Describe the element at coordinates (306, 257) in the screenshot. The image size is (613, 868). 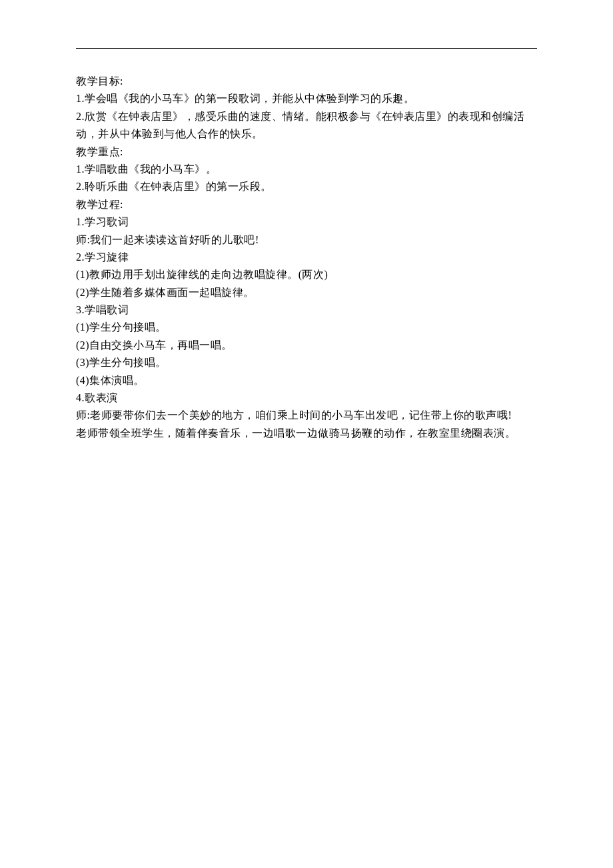
I see `text-line: 2.学习旋律` at that location.